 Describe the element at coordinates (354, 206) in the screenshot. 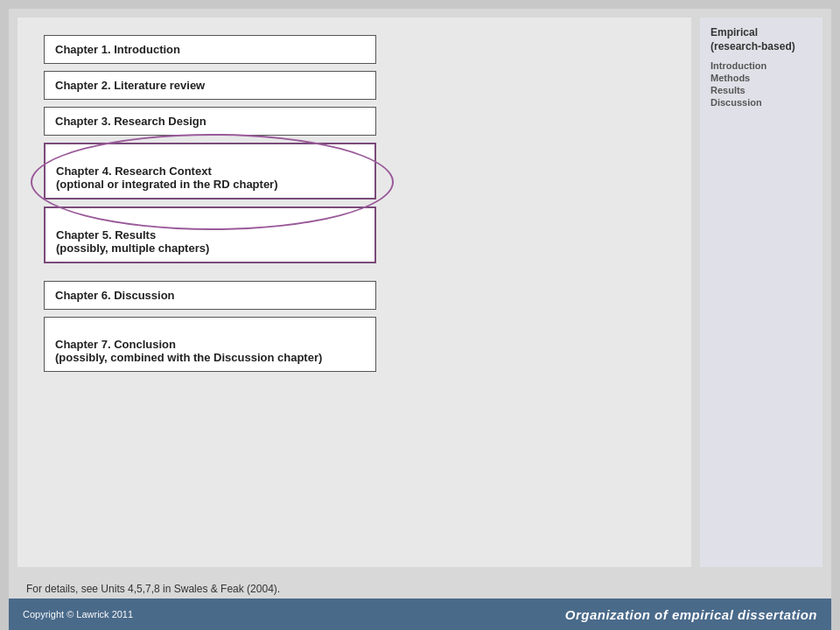

I see `oval-wrapper: Chapter 4. Research Context (optional or…` at that location.